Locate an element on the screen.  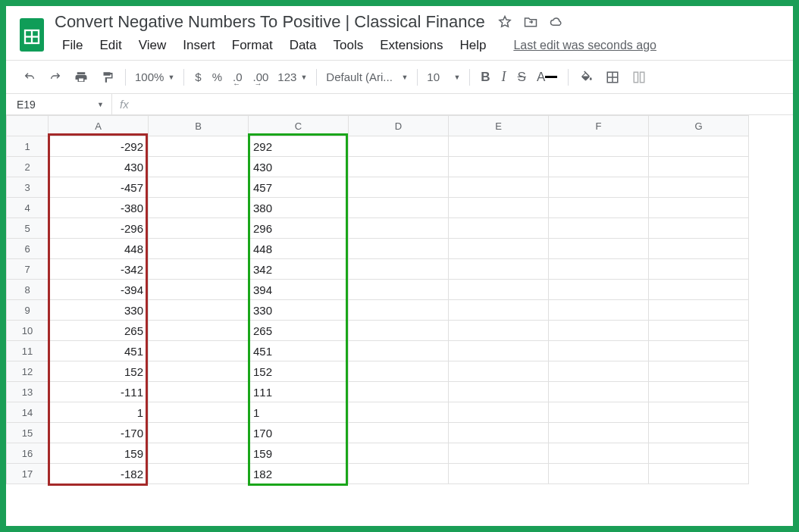
cell-E17 is located at coordinates (499, 474).